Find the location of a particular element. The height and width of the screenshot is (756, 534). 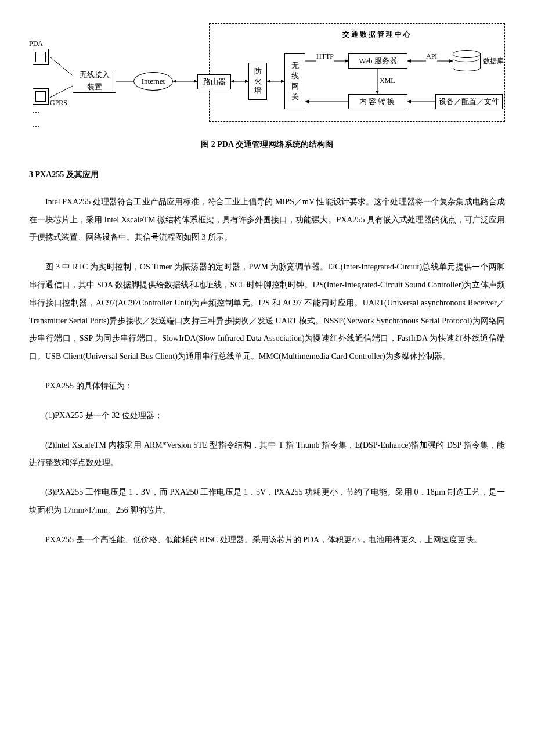

figure-caption: 图 2 PDA 交通管理网络系统的结构图 is located at coordinates (267, 145).